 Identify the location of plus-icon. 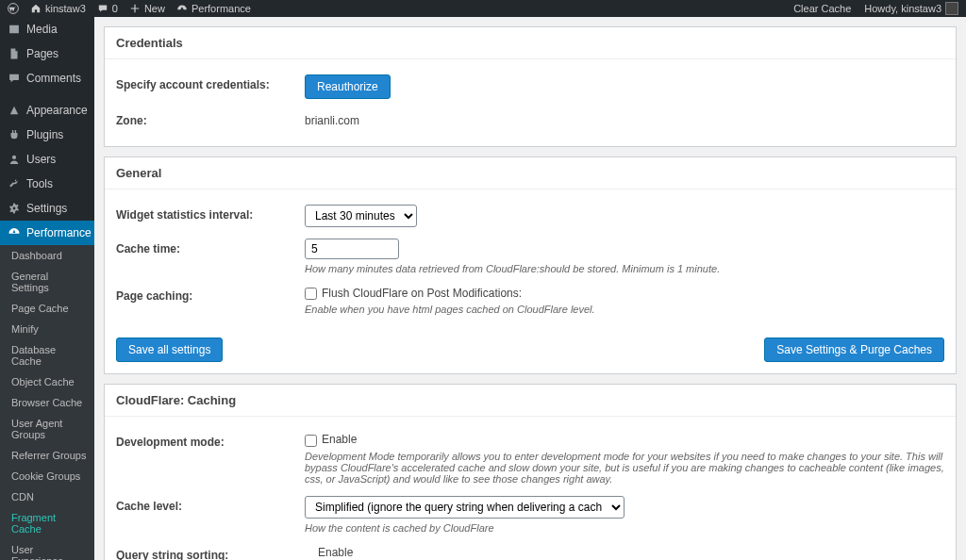
(135, 8).